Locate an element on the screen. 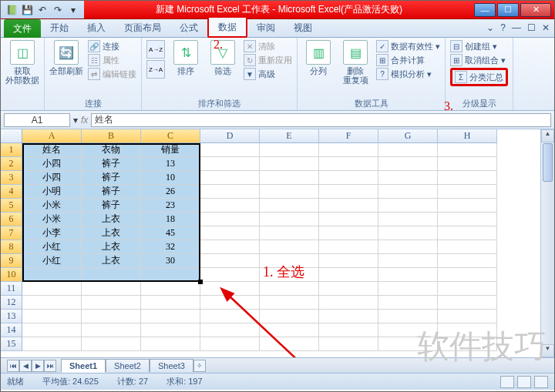 Image resolution: width=555 pixels, height=392 pixels. redo-icon: ↷ is located at coordinates (58, 10).